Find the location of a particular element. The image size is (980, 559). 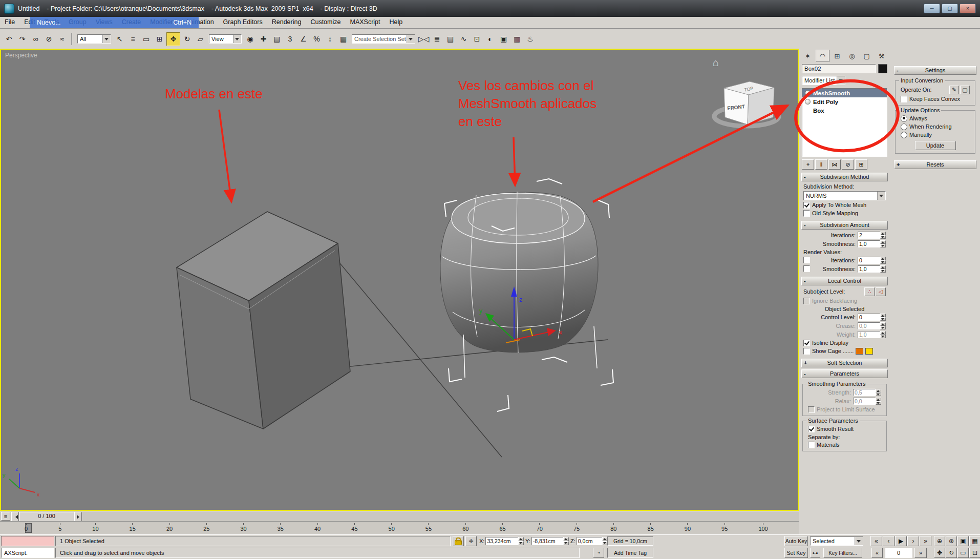

keyboard-override-button: ▤ is located at coordinates (276, 39).